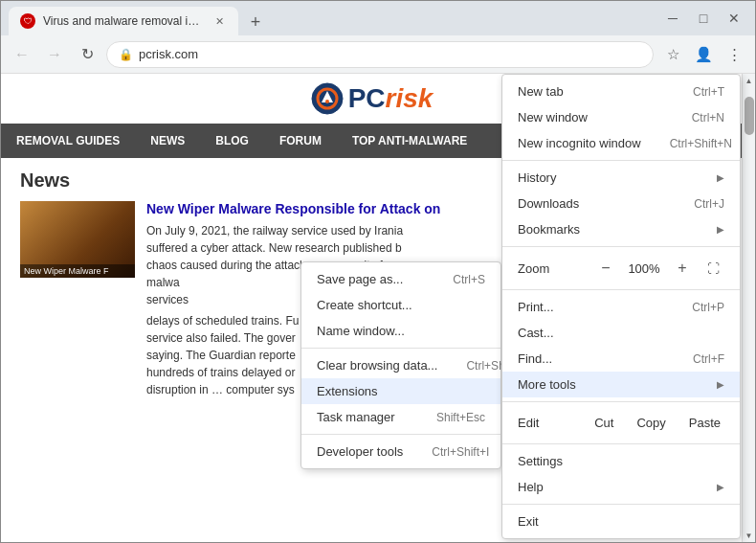 Image resolution: width=756 pixels, height=543 pixels. Describe the element at coordinates (621, 423) in the screenshot. I see `edit-row: Edit Cut Copy Paste` at that location.